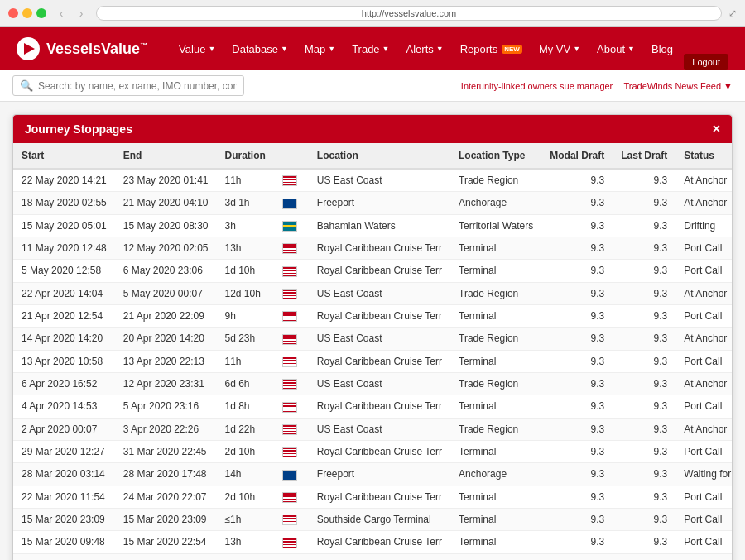  Describe the element at coordinates (678, 86) in the screenshot. I see `news-feed-button: TradeWinds News Feed ▼` at that location.